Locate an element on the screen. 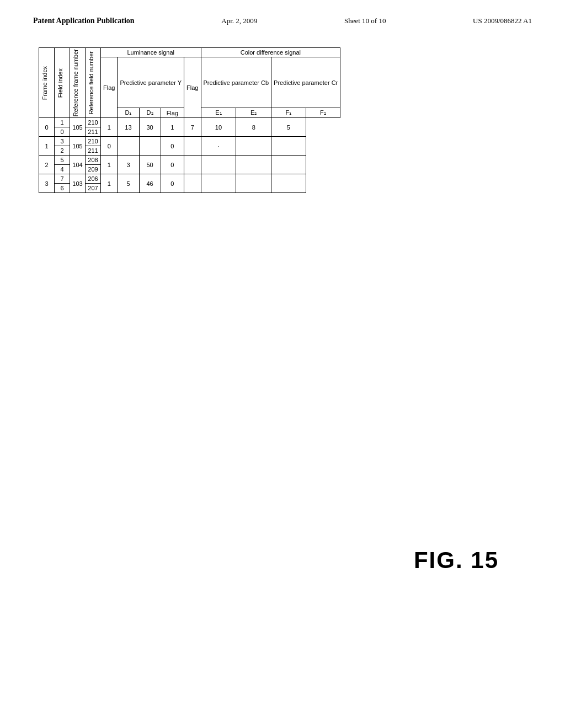 Image resolution: width=565 pixels, height=728 pixels. date-label: Apr. 2, 2009 is located at coordinates (239, 21).